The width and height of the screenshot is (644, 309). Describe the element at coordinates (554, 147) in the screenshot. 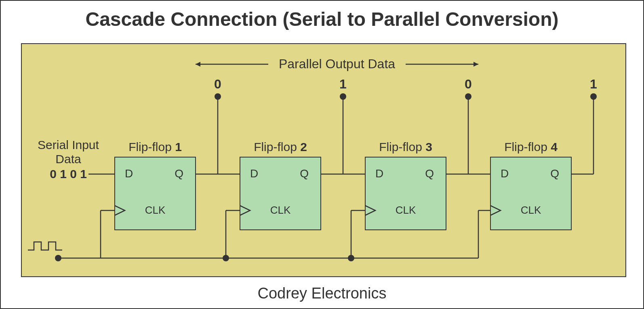

I see `ff4-num: 4` at that location.